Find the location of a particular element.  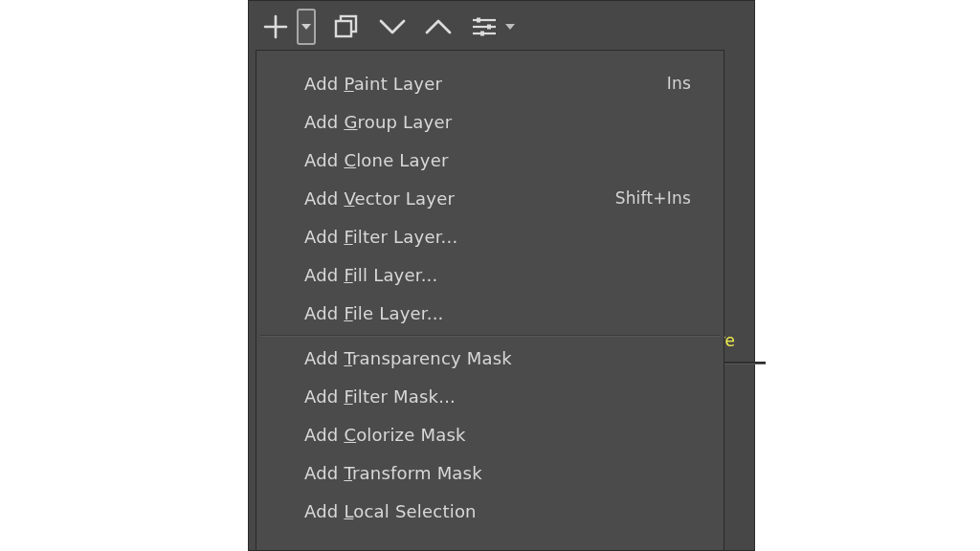

menu-item-label: Add Local Selection is located at coordinates (390, 511).